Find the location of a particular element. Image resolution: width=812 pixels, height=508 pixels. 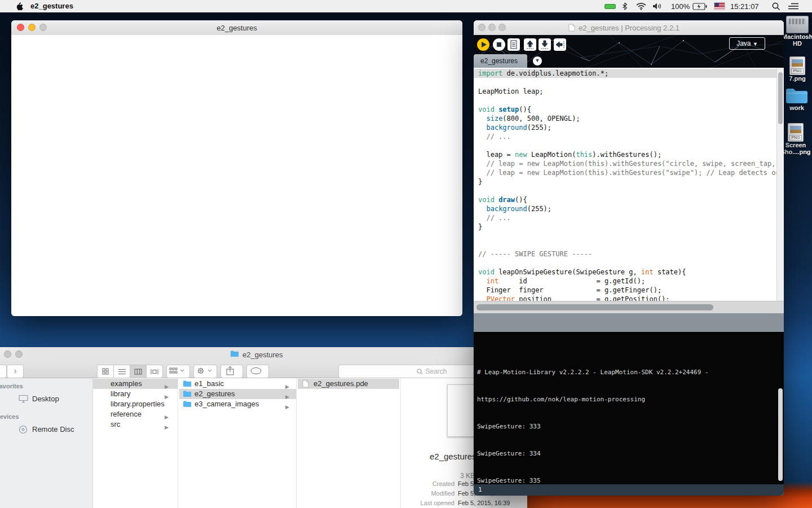

console-scrollbar-thumb is located at coordinates (780, 435).